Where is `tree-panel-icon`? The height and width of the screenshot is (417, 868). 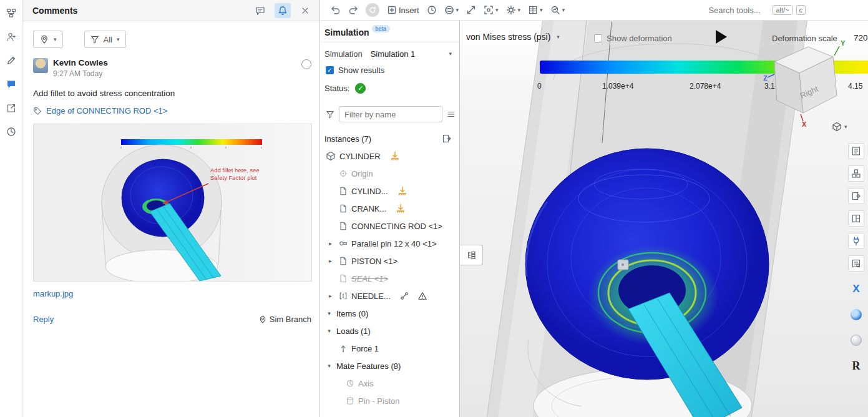
tree-panel-icon is located at coordinates (471, 255).